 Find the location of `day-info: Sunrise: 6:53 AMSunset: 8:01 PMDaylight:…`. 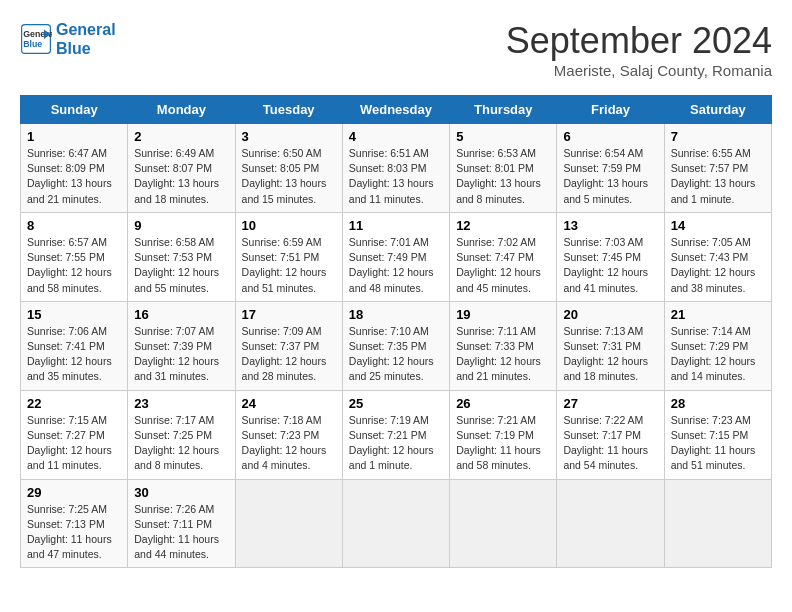

day-info: Sunrise: 6:53 AMSunset: 8:01 PMDaylight:… is located at coordinates (503, 176).